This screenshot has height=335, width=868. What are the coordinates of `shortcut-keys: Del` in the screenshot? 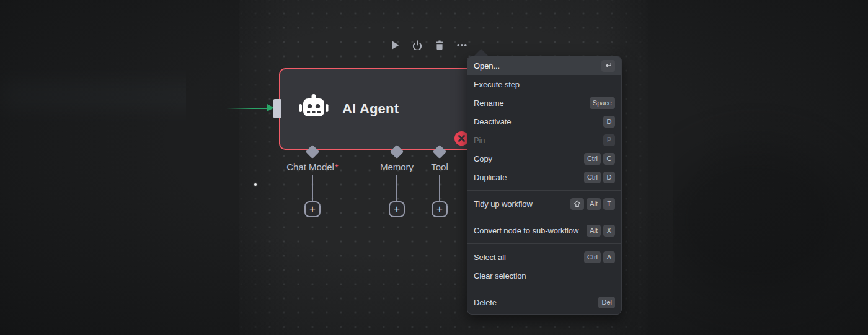 It's located at (606, 302).